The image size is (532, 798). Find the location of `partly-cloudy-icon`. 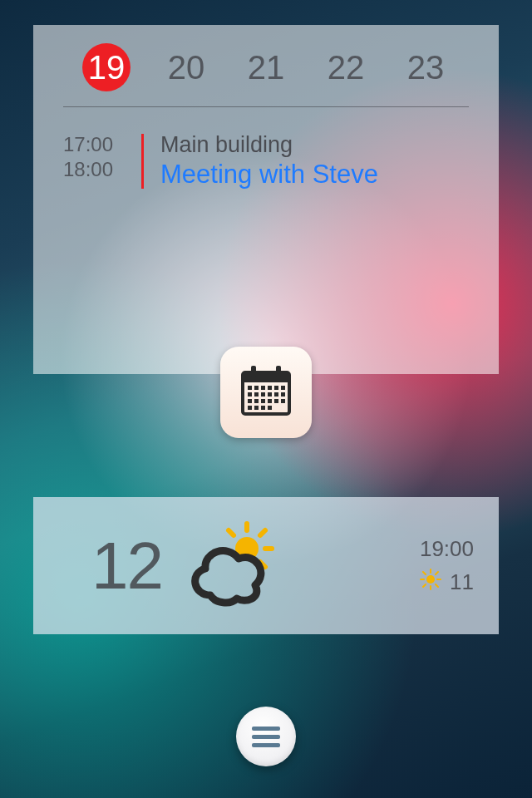

partly-cloudy-icon is located at coordinates (233, 566).